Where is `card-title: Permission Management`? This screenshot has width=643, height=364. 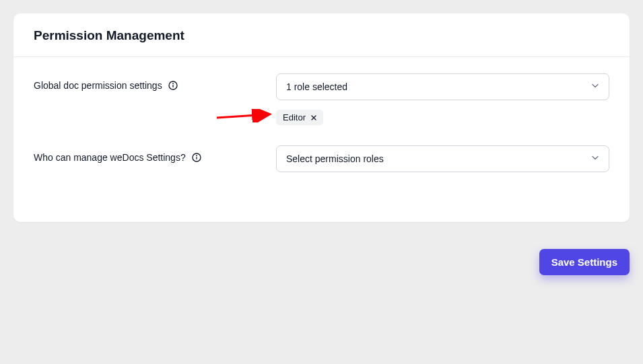
card-title: Permission Management is located at coordinates (322, 36).